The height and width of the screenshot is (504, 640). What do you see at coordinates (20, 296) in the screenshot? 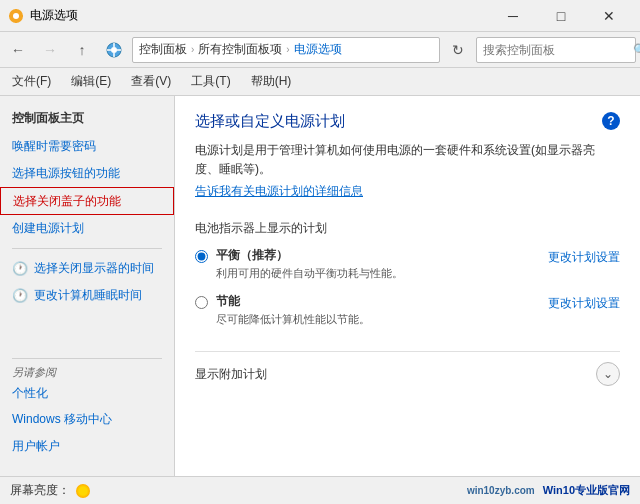
I see `clock2-icon: 🕐` at bounding box center [20, 296].